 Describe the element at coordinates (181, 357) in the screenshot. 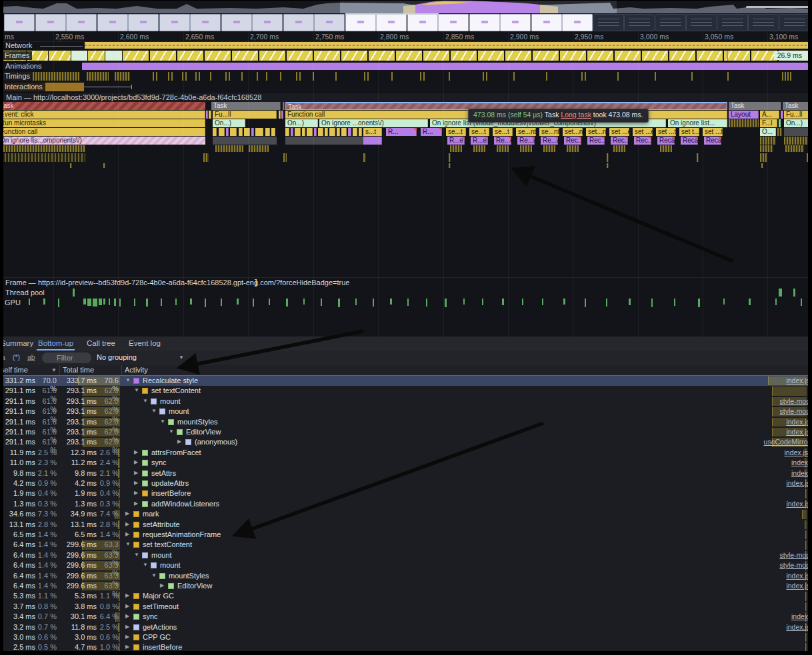

I see `grouping-dropdown-arrow: ▼` at that location.